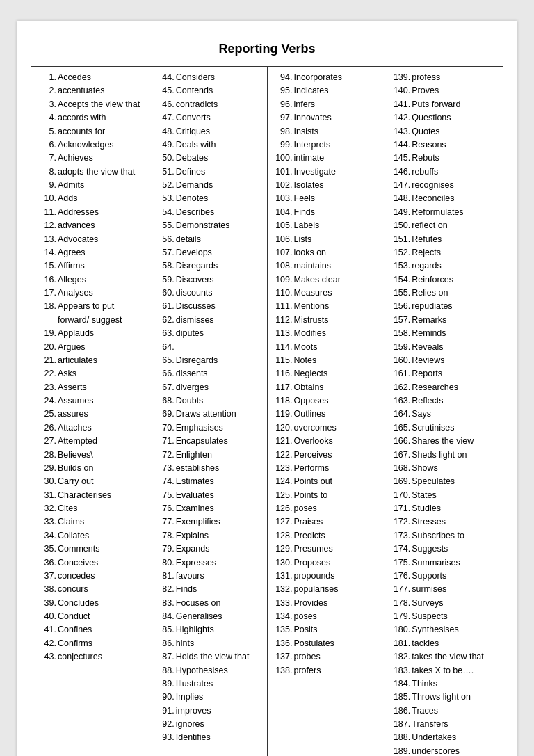 This screenshot has height=756, width=534. I want to click on item-number: 105., so click(283, 225).